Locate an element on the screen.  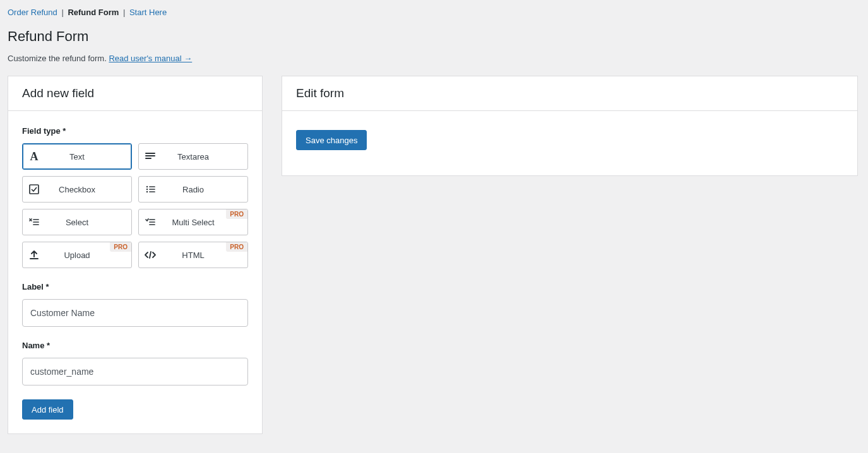
upload-icon is located at coordinates (34, 255).